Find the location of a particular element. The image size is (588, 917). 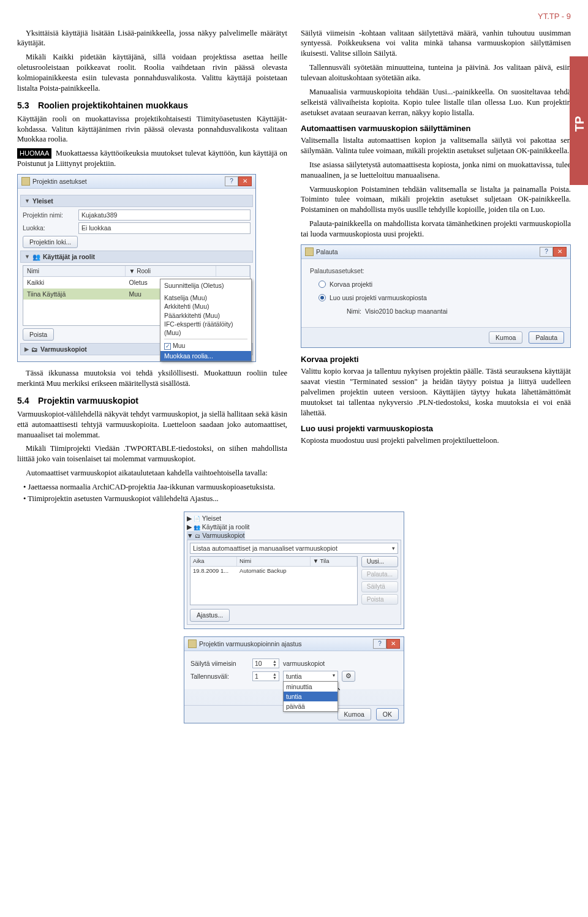

name-field: Visio2010 backup maanantai is located at coordinates (463, 311).